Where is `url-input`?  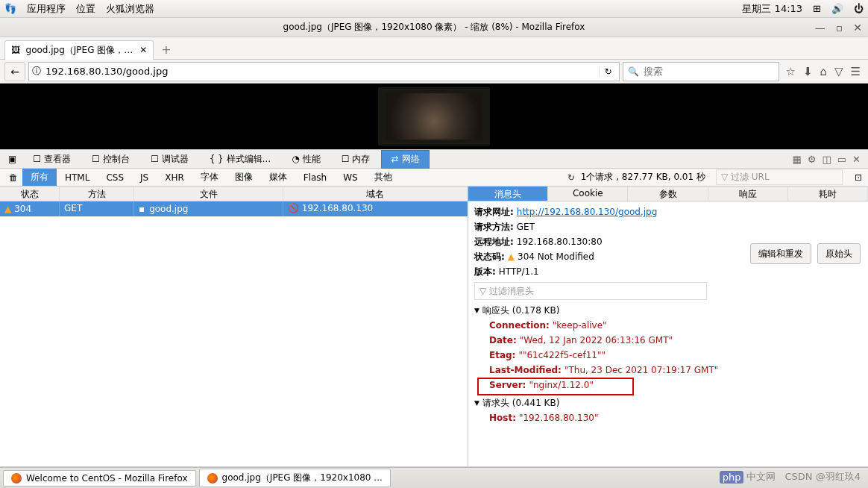 url-input is located at coordinates (320, 72).